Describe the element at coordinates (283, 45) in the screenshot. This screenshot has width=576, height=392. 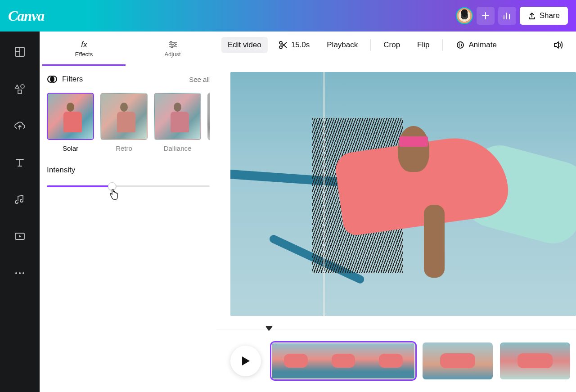
I see `scissors-icon` at that location.